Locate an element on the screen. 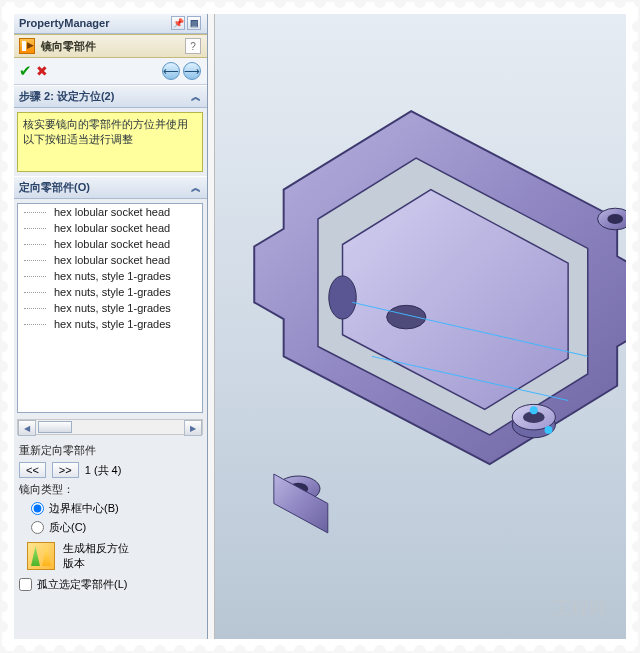  prev-button: << is located at coordinates (32, 470).